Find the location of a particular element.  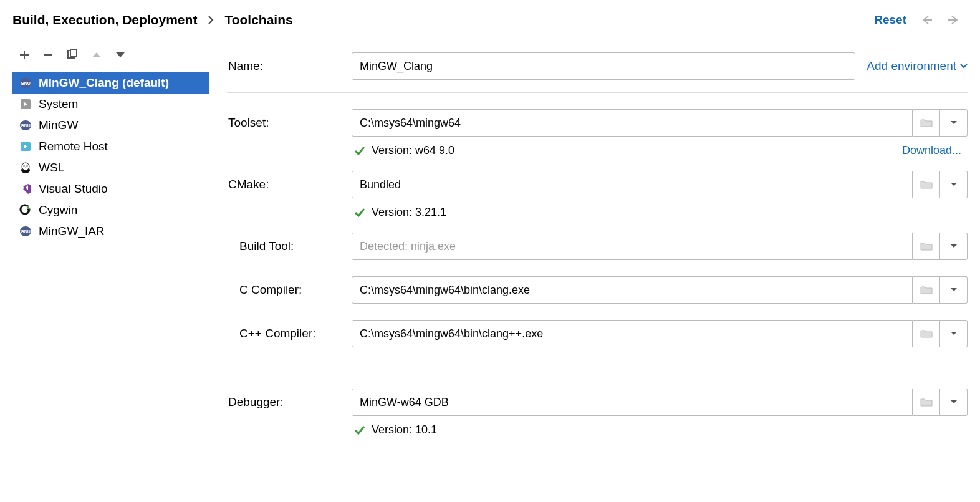

divider is located at coordinates (597, 92).